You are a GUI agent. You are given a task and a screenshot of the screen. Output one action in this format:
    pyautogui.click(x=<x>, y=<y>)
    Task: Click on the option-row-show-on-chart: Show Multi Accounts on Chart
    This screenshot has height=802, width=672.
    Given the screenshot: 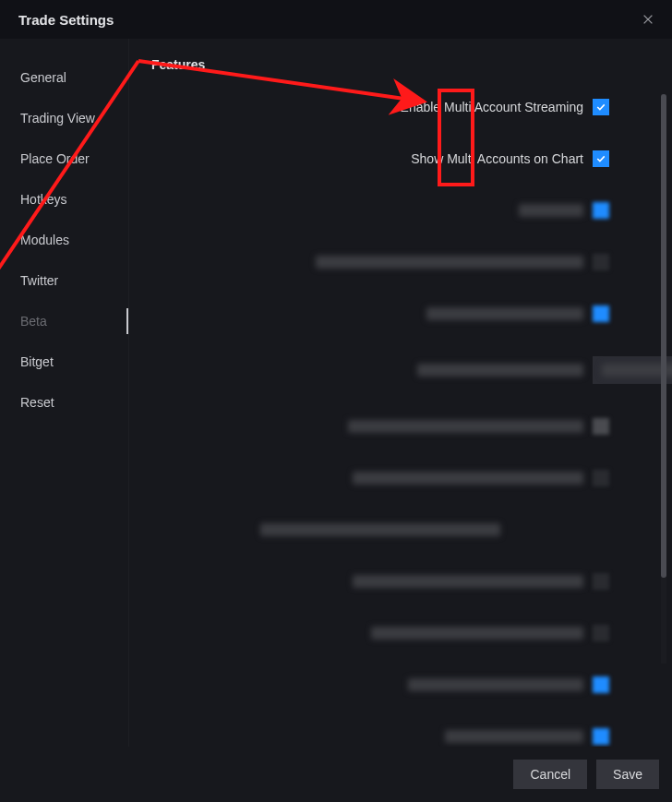 What is the action you would take?
    pyautogui.click(x=381, y=159)
    